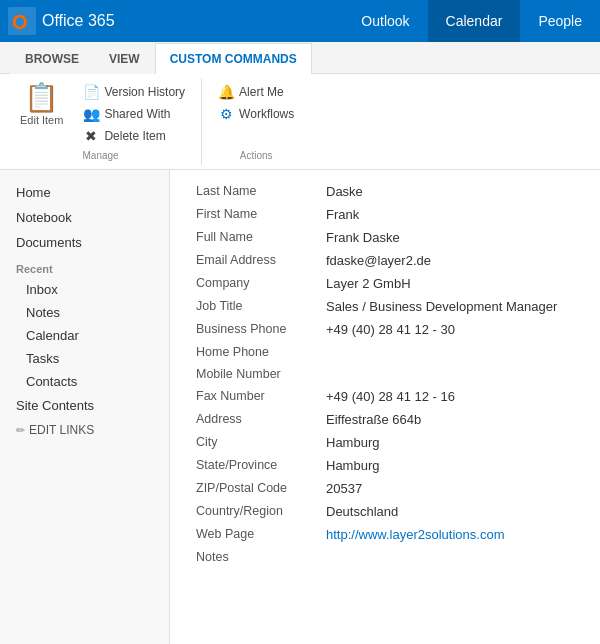  I want to click on top-nav: O Office 365 Outlook Calendar People, so click(300, 21).